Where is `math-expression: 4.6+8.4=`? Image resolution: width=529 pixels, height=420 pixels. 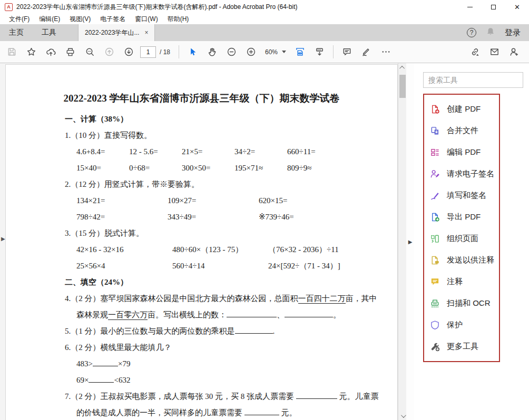
math-expression: 4.6+8.4= is located at coordinates (103, 152).